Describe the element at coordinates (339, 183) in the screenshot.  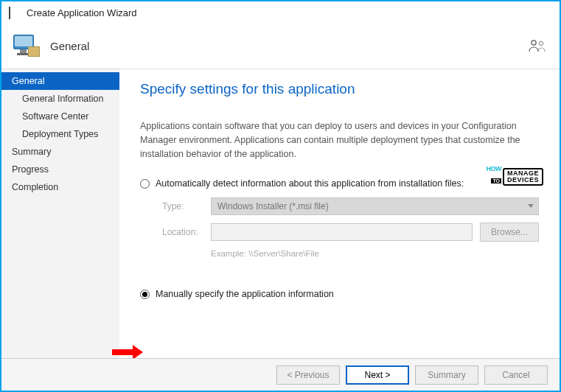
I see `option-auto-detect: Automatically detect information about t…` at that location.